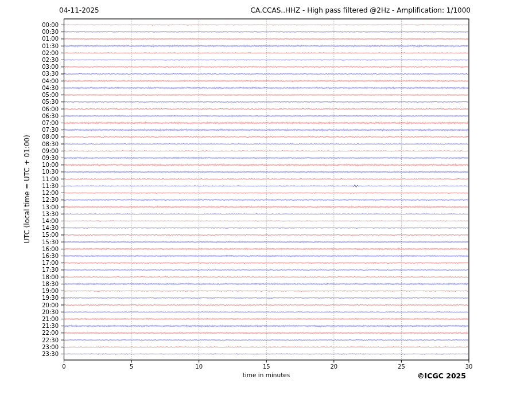 The image size is (532, 399). I want to click on y-tick-label: 07:00, so click(46, 123).